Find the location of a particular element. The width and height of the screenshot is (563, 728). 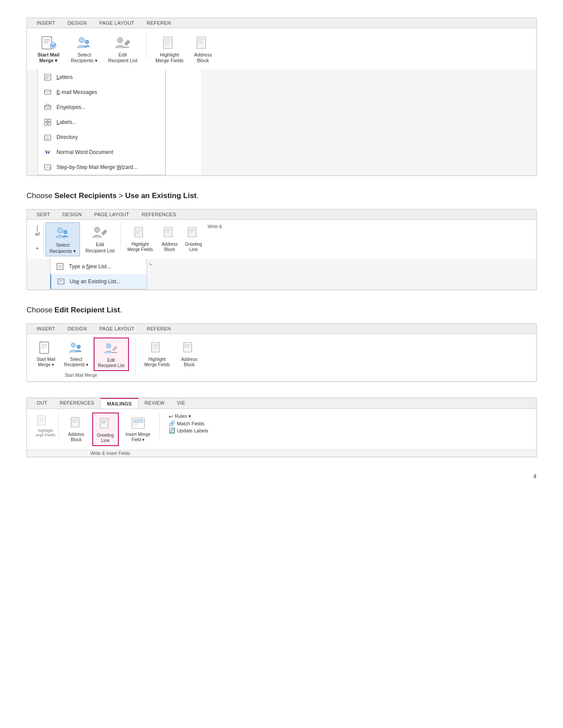

highlight-label-2: HighlightMerge Fields is located at coordinates (140, 247).